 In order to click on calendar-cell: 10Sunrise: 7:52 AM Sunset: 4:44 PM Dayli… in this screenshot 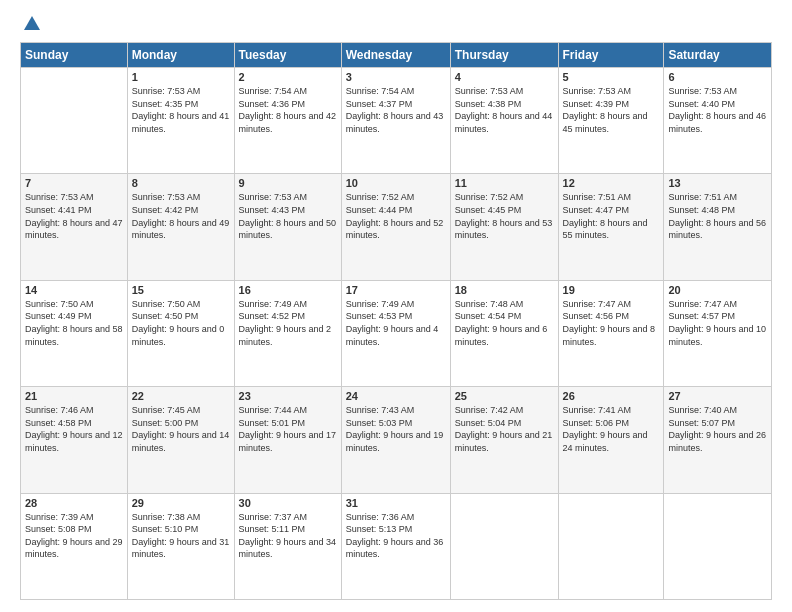, I will do `click(396, 227)`.